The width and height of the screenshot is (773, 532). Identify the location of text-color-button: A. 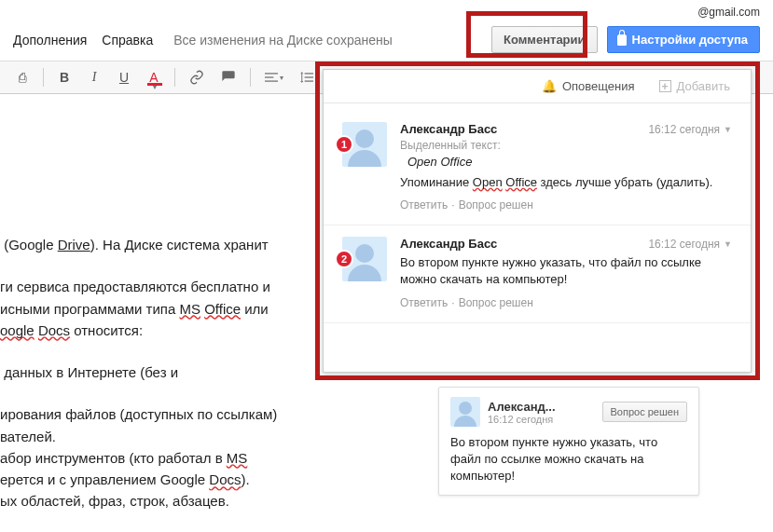
(154, 77).